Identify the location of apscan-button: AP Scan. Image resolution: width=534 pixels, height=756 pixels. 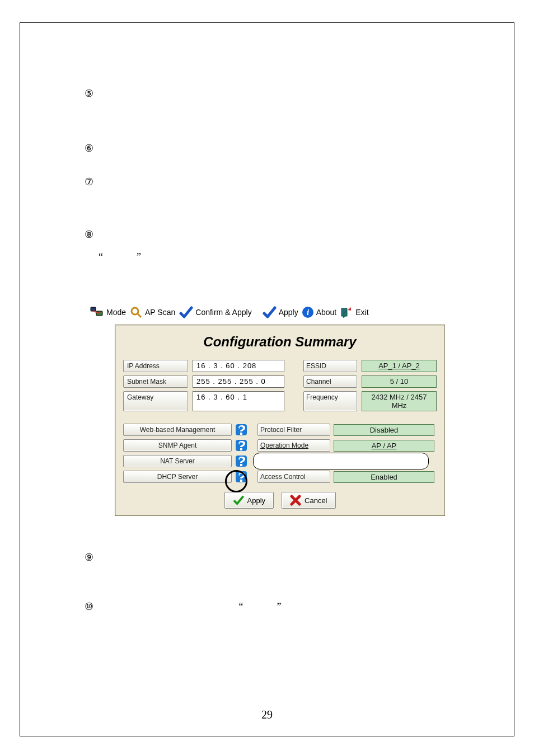
(152, 312).